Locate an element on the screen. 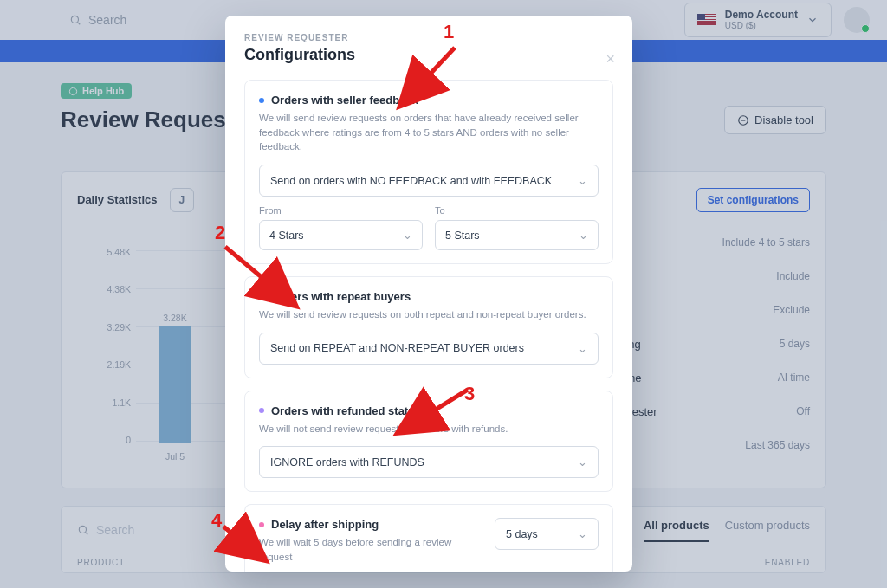 This screenshot has width=887, height=588. section-desc: We will wait 5 days before sending a rev… is located at coordinates (372, 549).